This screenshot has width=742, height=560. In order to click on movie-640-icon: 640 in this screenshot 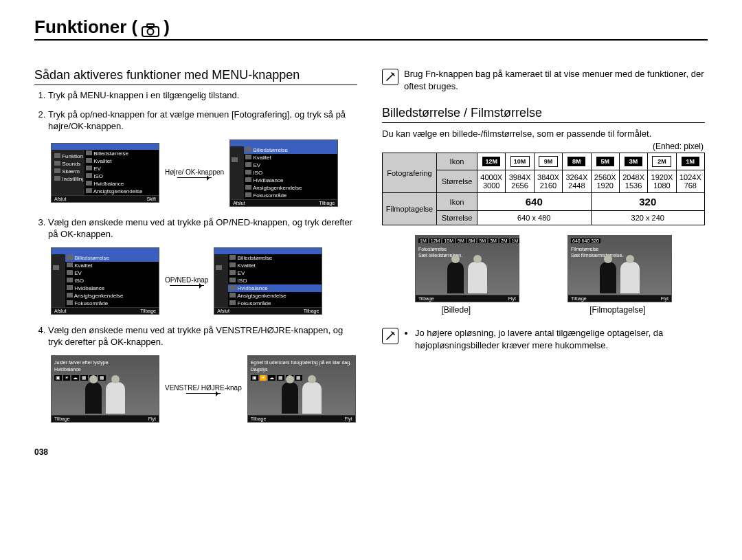, I will do `click(535, 202)`.